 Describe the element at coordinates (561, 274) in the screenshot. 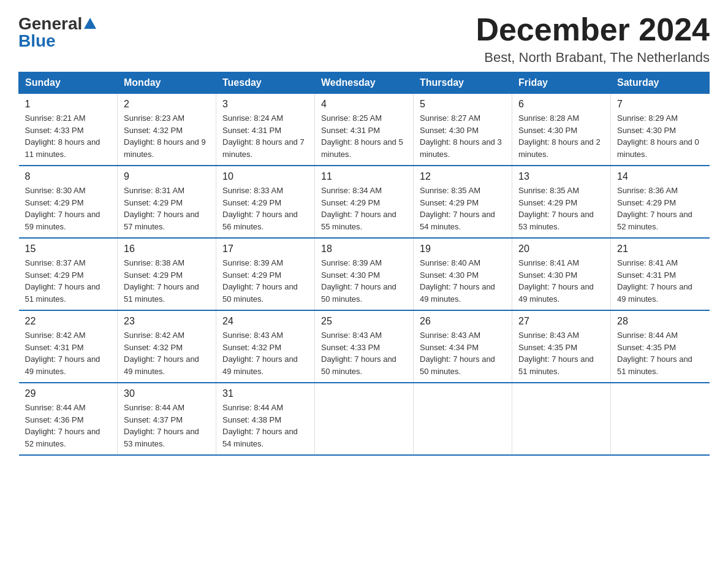

I see `calendar-cell: 20 Sunrise: 8:41 AM Sunset: 4:30 PM Dayl…` at that location.